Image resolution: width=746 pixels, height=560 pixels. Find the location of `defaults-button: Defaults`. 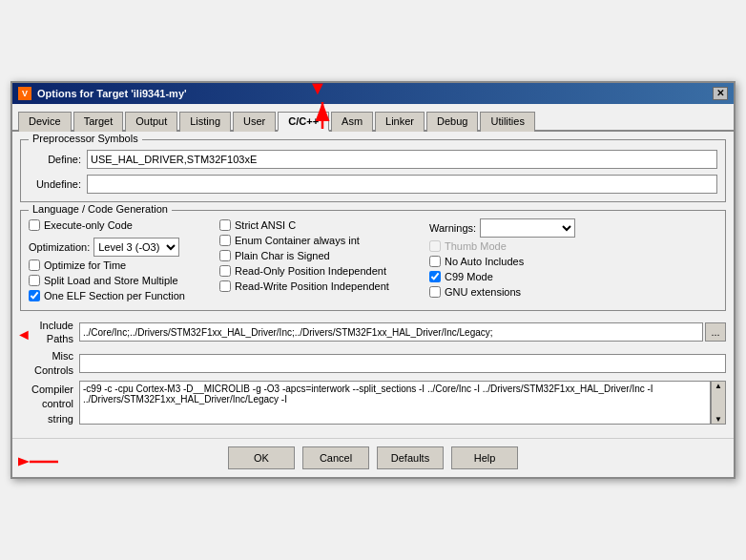

defaults-button: Defaults is located at coordinates (410, 458).